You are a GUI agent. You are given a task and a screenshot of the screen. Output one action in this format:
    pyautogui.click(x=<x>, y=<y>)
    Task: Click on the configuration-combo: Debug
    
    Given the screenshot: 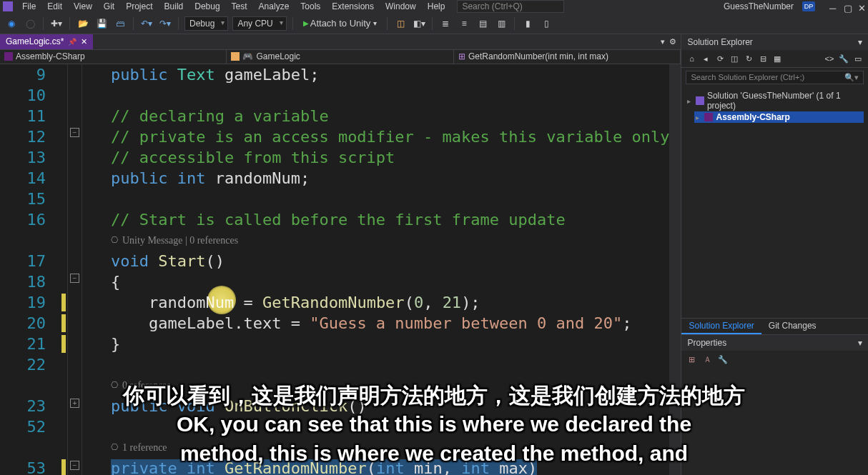 What is the action you would take?
    pyautogui.click(x=206, y=24)
    